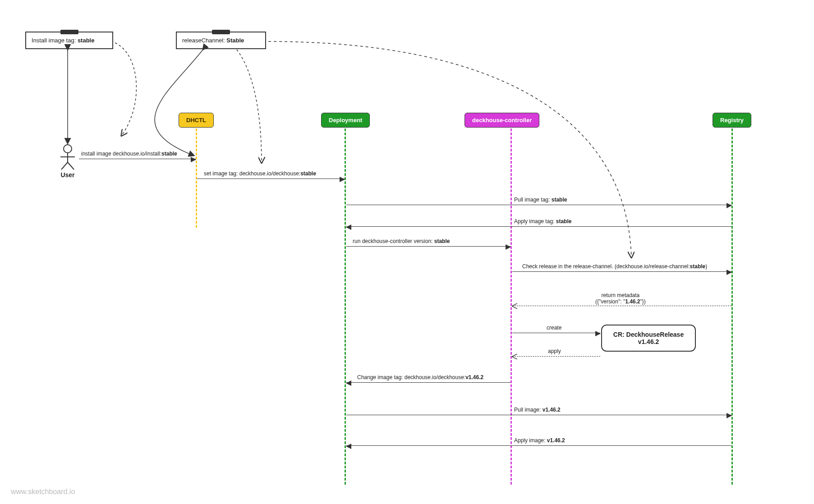 This screenshot has width=814, height=504. I want to click on msg-set-image-tag-label: set image tag: deckhouse.io/deckhouse:st…, so click(260, 174).